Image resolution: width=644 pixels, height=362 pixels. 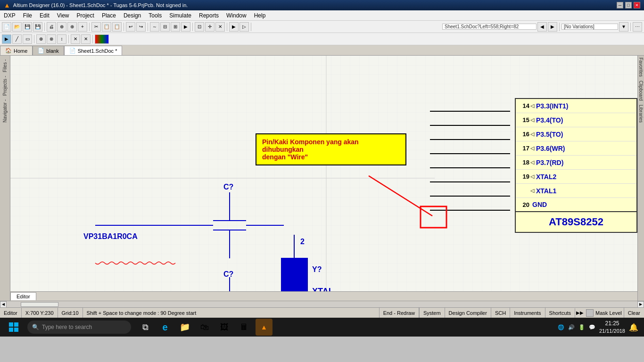 What do you see at coordinates (620, 5) in the screenshot?
I see `minimize-button: ─` at bounding box center [620, 5].